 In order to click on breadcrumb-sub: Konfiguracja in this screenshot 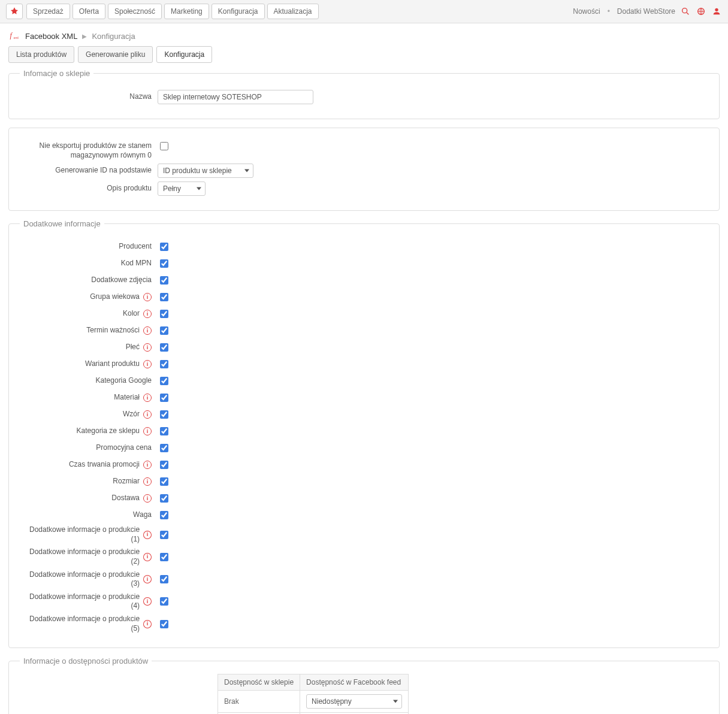, I will do `click(113, 36)`.